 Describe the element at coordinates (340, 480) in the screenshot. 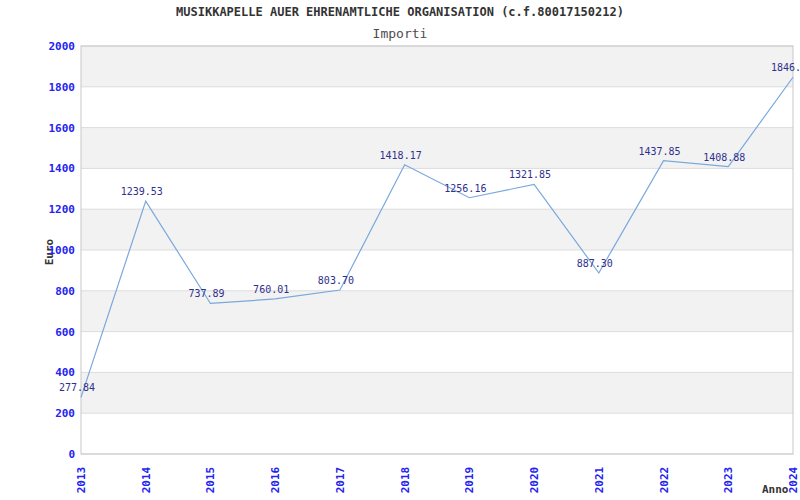

I see `x-tick-label: 2017` at that location.